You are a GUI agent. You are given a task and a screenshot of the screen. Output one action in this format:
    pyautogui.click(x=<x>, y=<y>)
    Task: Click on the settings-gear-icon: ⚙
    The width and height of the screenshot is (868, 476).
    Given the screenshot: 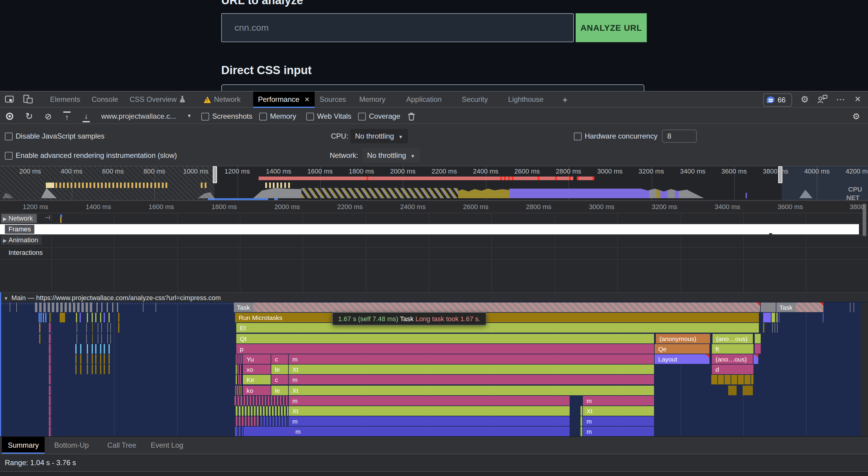 What is the action you would take?
    pyautogui.click(x=805, y=99)
    